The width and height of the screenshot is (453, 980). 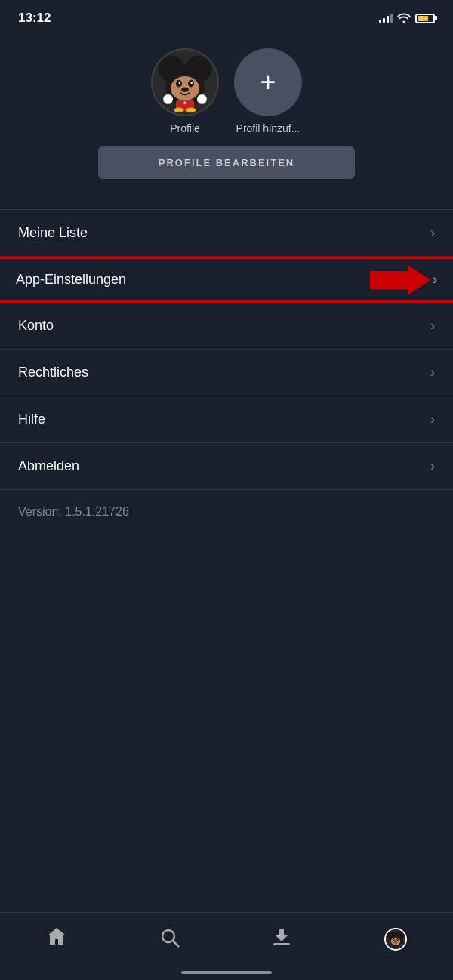 What do you see at coordinates (226, 420) in the screenshot?
I see `menu-item-hilfe: Hilfe ›` at bounding box center [226, 420].